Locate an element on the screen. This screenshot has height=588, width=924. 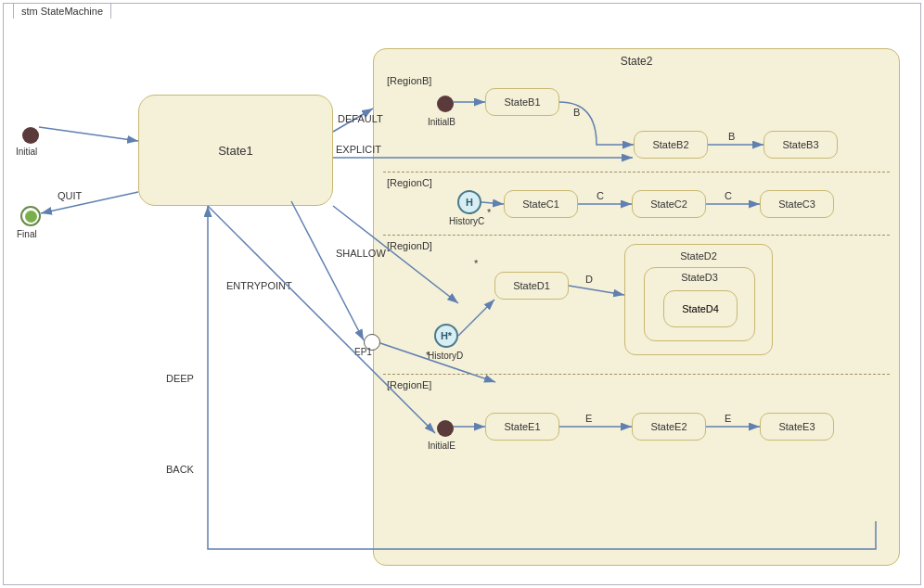
state1-box: State1 is located at coordinates (236, 150).